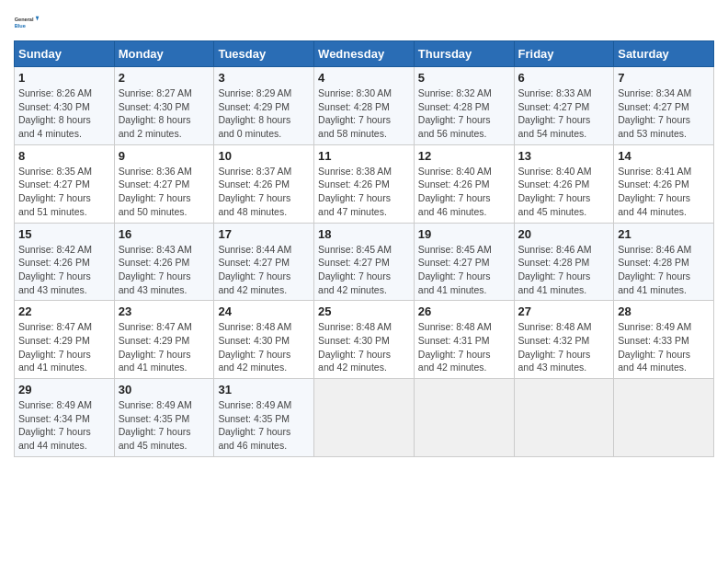 This screenshot has width=728, height=563. I want to click on svg-text: General, so click(24, 19).